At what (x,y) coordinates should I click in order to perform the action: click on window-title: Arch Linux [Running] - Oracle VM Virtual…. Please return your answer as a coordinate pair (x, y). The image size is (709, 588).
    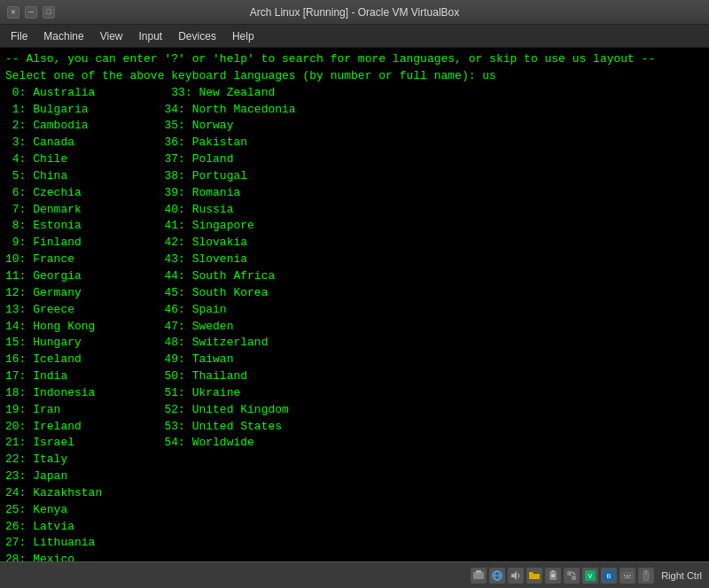
    Looking at the image, I should click on (354, 12).